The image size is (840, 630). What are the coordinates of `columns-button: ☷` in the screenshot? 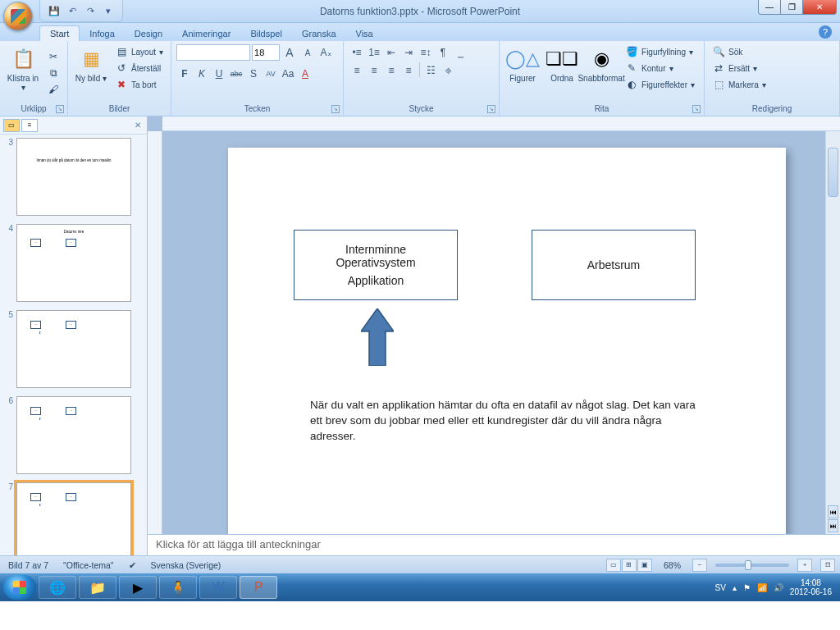 It's located at (431, 71).